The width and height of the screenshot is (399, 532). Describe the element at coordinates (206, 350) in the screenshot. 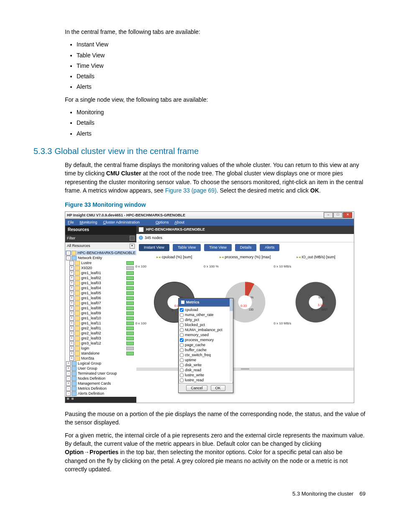

I see `metric-row: buffer_cache` at that location.